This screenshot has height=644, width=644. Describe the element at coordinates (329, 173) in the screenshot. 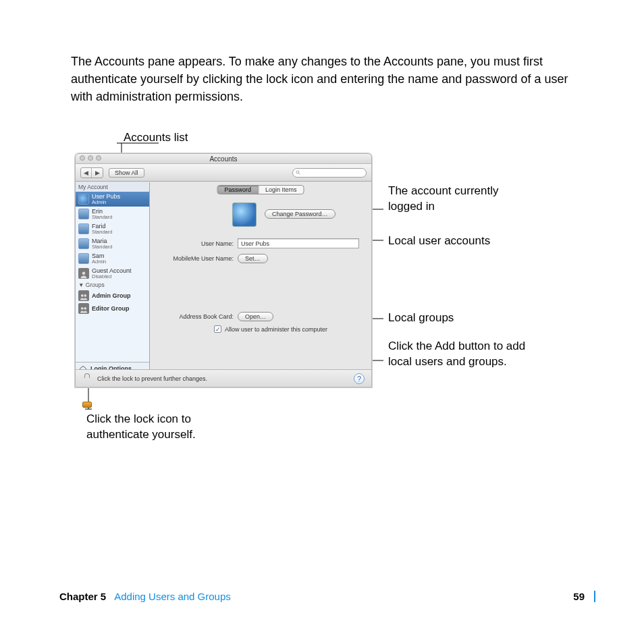

I see `search-input` at that location.